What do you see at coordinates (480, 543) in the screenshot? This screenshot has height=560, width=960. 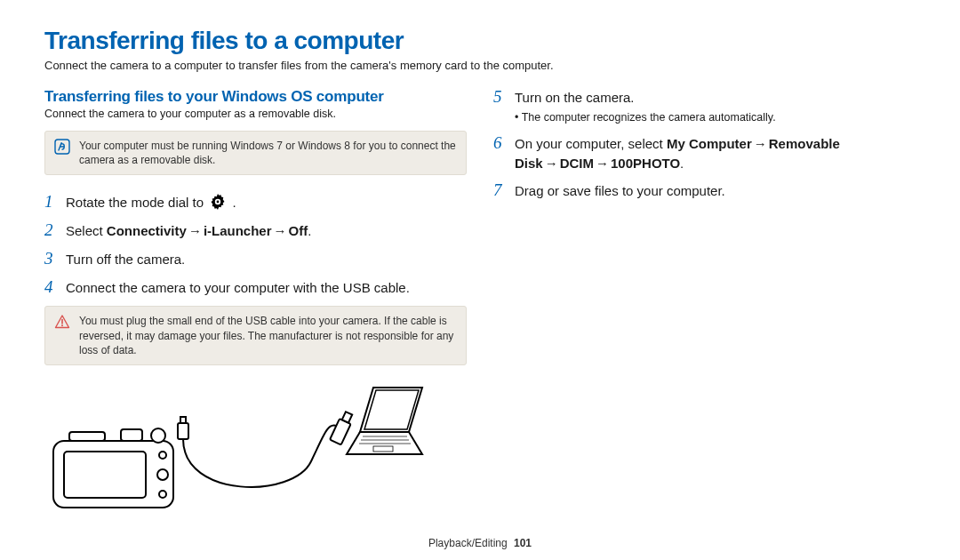 I see `page-footer: Playback/Editing 101` at bounding box center [480, 543].